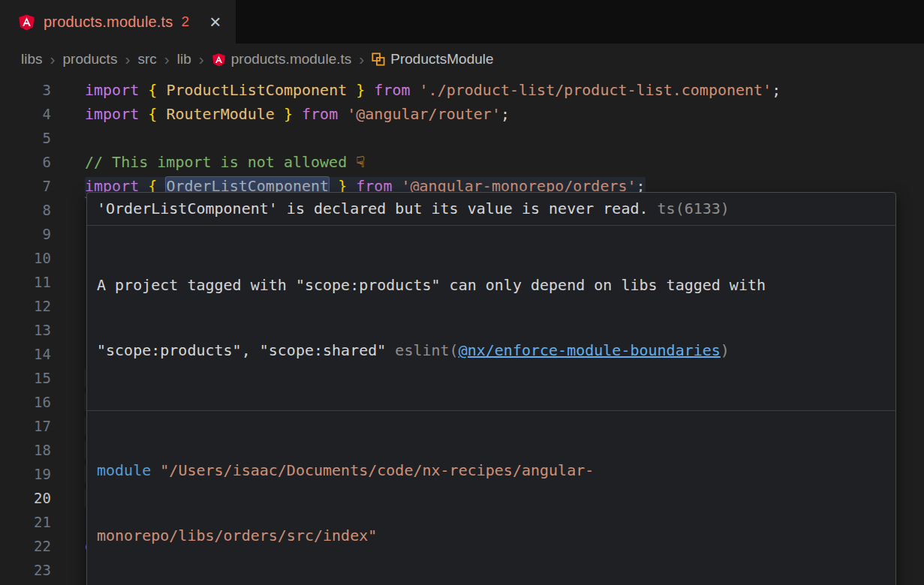  What do you see at coordinates (26, 450) in the screenshot?
I see `line-number: 18` at bounding box center [26, 450].